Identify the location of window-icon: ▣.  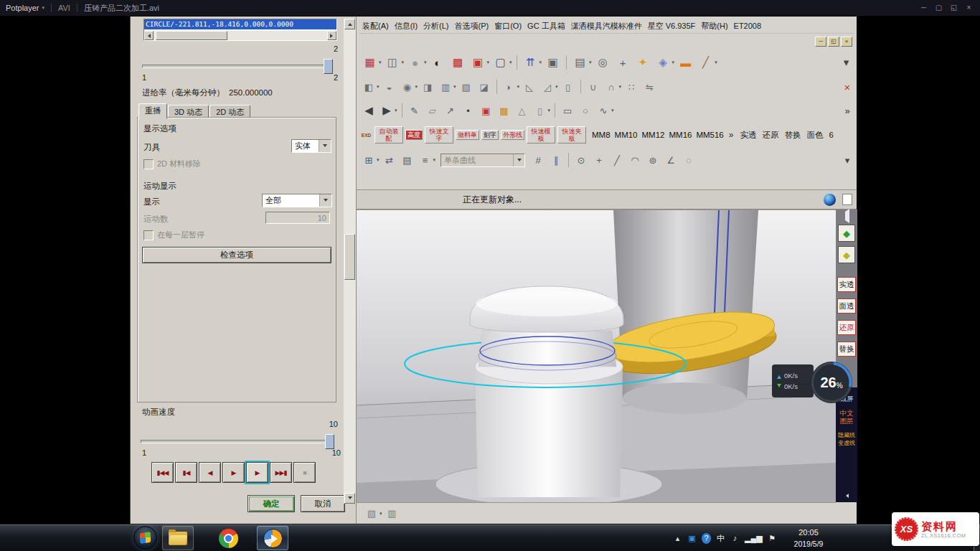
(552, 63).